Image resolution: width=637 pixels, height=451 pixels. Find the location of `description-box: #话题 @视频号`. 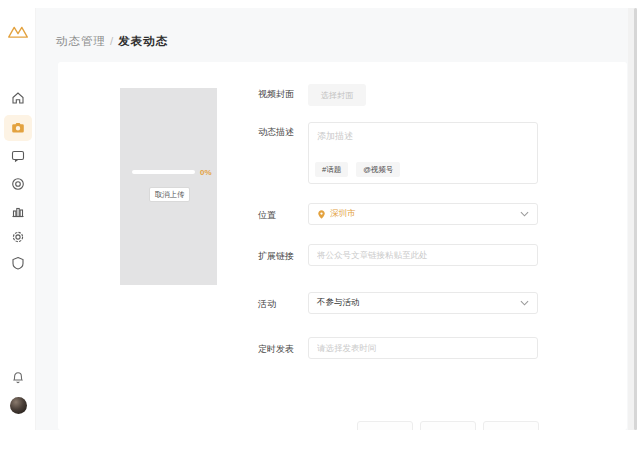

description-box: #话题 @视频号 is located at coordinates (423, 153).